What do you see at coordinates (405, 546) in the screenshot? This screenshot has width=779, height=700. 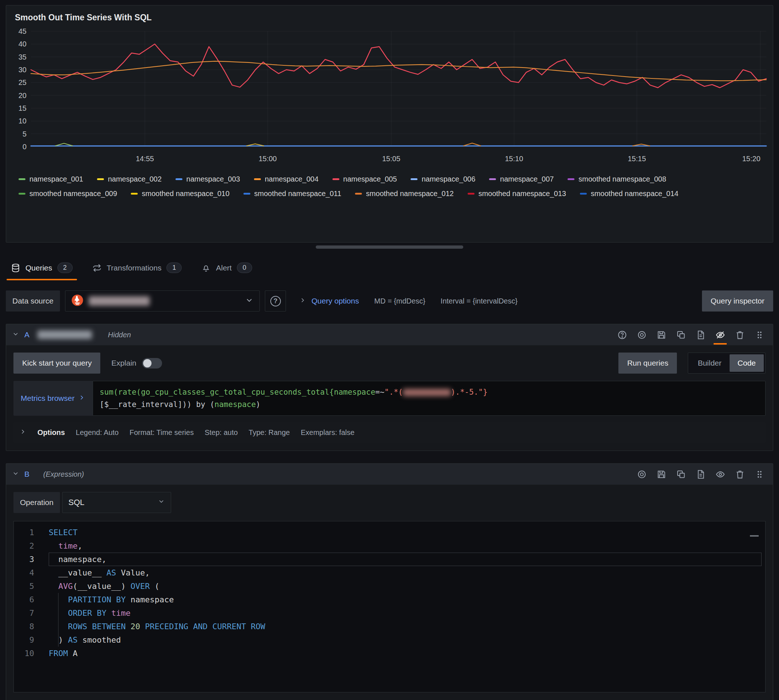 I see `sql-code-text: time,` at bounding box center [405, 546].